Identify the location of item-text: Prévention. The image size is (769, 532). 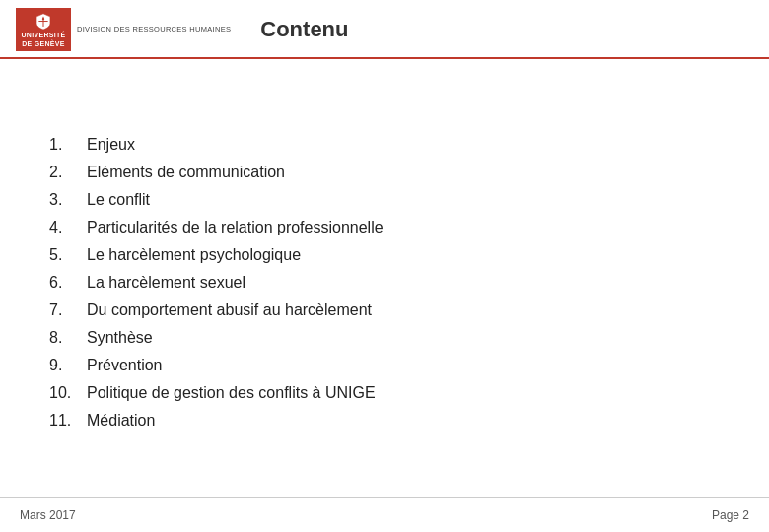
(124, 366).